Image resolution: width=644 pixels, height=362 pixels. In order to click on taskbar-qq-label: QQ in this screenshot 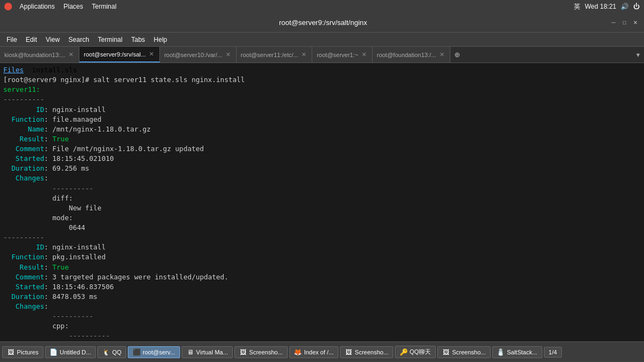, I will do `click(116, 352)`.